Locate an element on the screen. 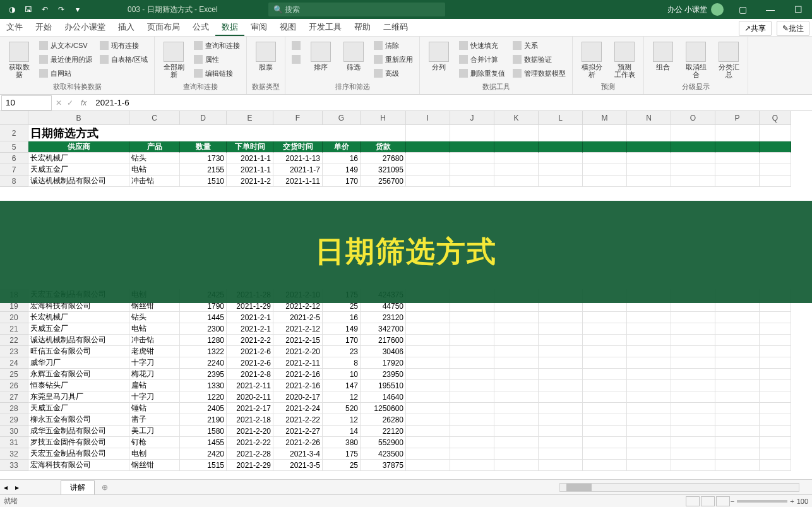 Image resolution: width=812 pixels, height=507 pixels. sheet-tab: 讲解 is located at coordinates (78, 487).